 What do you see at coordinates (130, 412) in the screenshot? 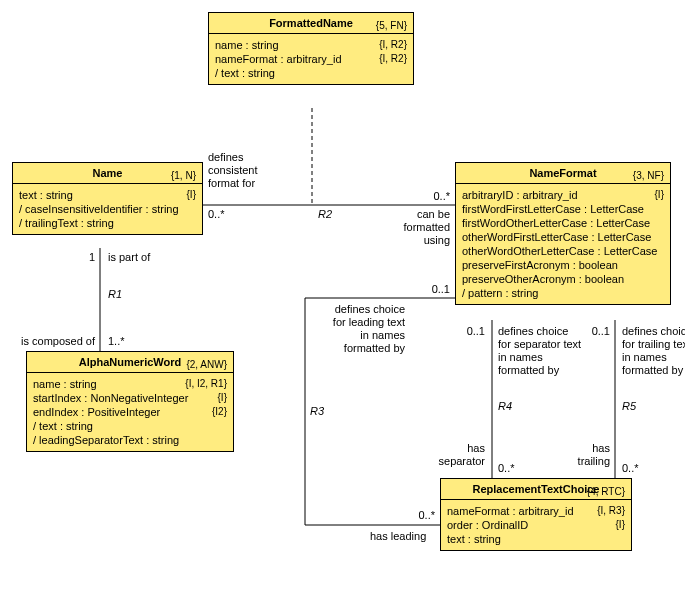
I see `attr: endIndex : PositiveInteger{I2}` at bounding box center [130, 412].